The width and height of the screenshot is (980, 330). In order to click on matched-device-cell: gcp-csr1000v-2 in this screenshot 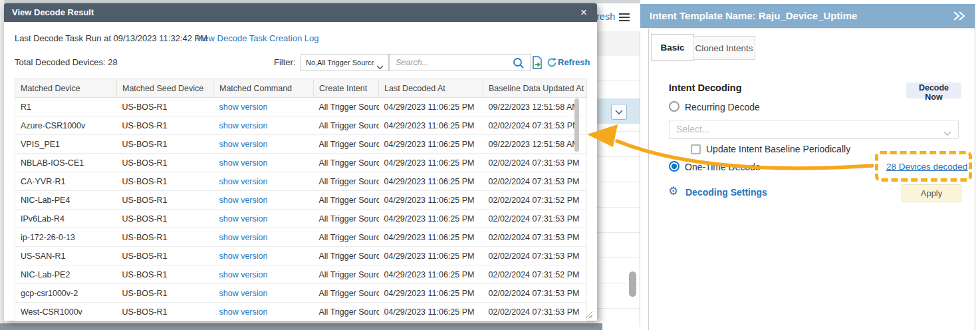, I will do `click(66, 293)`.